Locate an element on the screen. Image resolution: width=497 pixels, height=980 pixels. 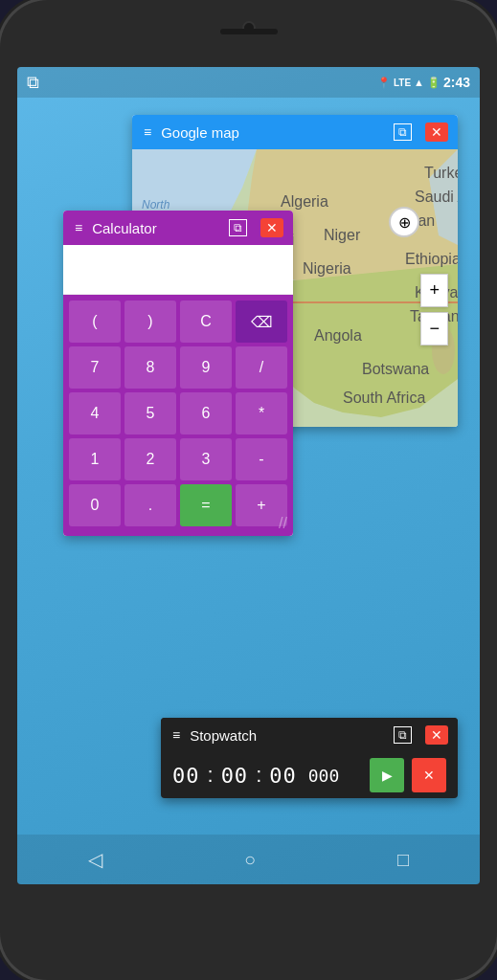
calc-btn-backspace: ⌫ is located at coordinates (261, 322).